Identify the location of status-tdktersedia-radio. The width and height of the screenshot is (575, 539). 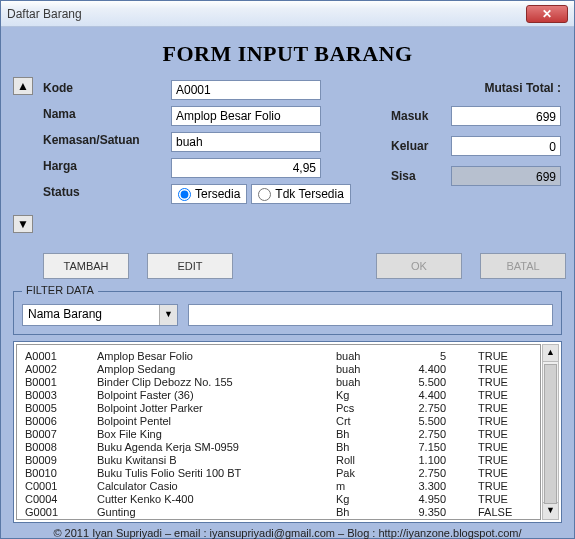
(264, 194).